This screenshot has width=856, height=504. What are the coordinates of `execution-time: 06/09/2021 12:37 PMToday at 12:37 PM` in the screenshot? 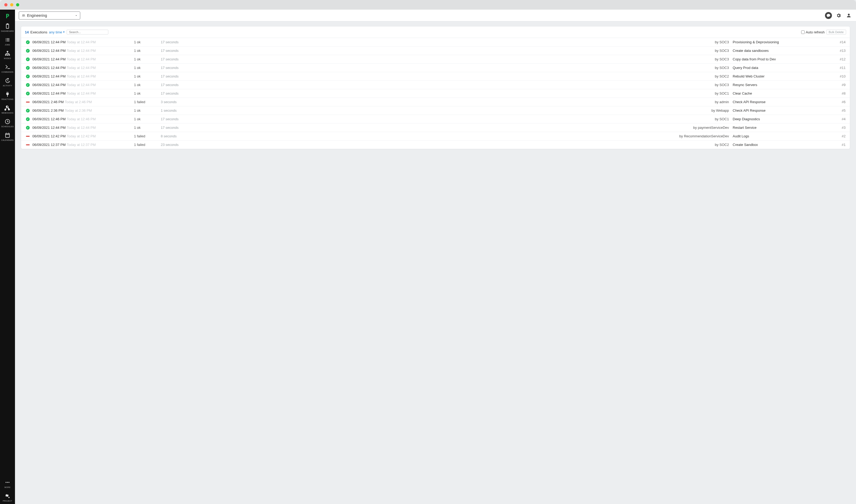 It's located at (83, 145).